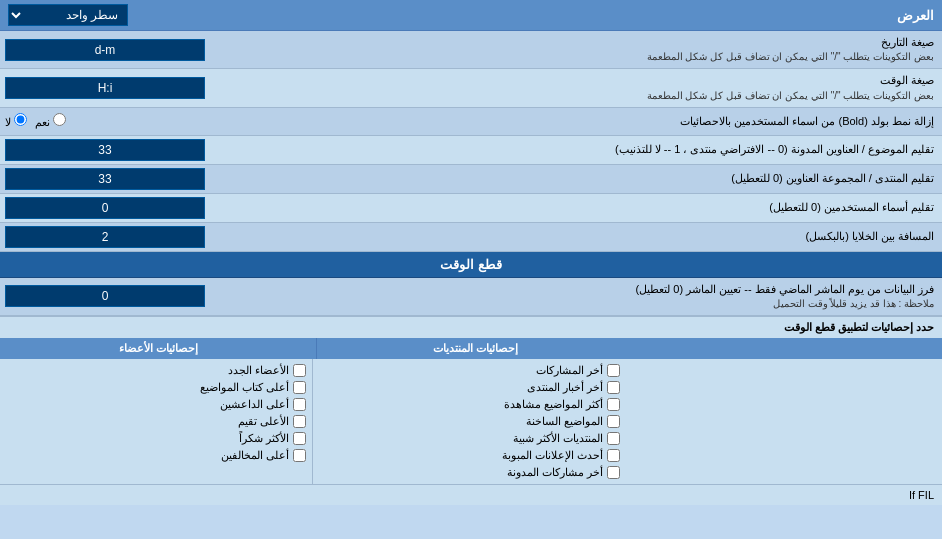  I want to click on cutoff-section-title: قطع الوقت, so click(471, 264).